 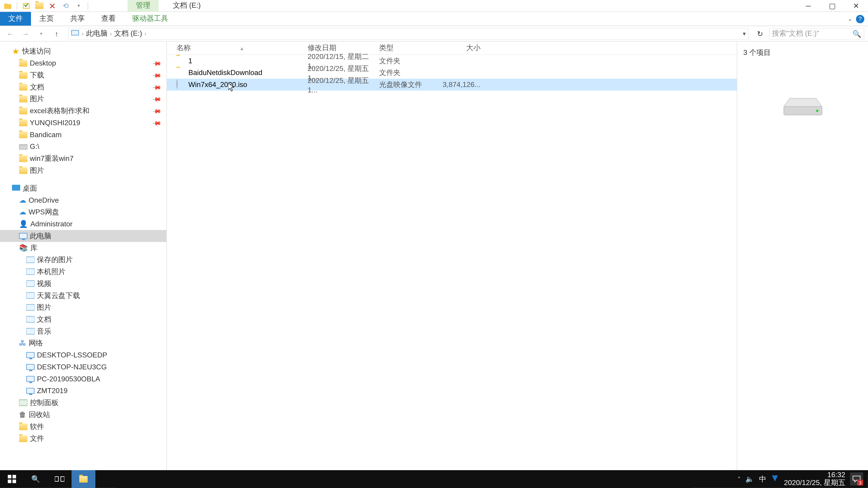 I want to click on file-tab: 文件, so click(x=16, y=19).